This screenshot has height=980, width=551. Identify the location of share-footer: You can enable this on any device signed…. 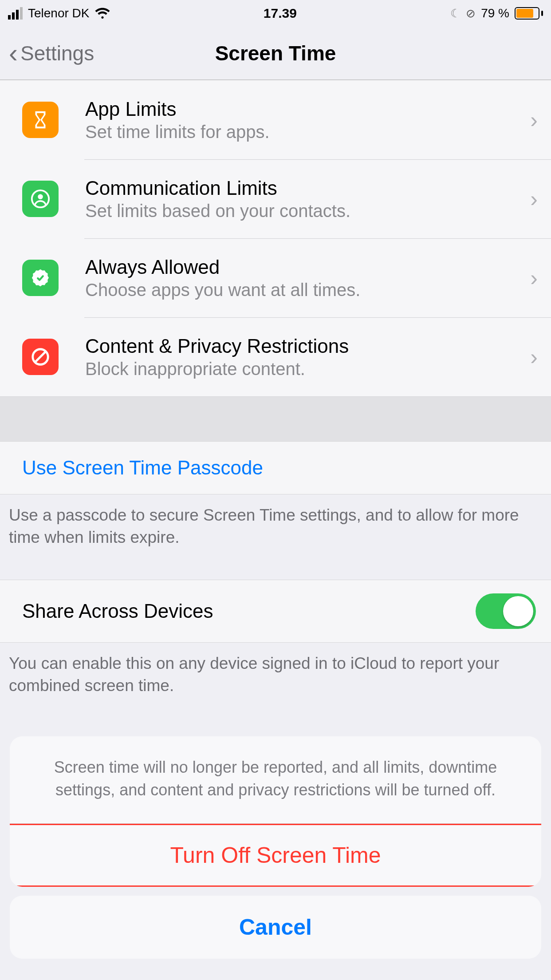
(276, 672).